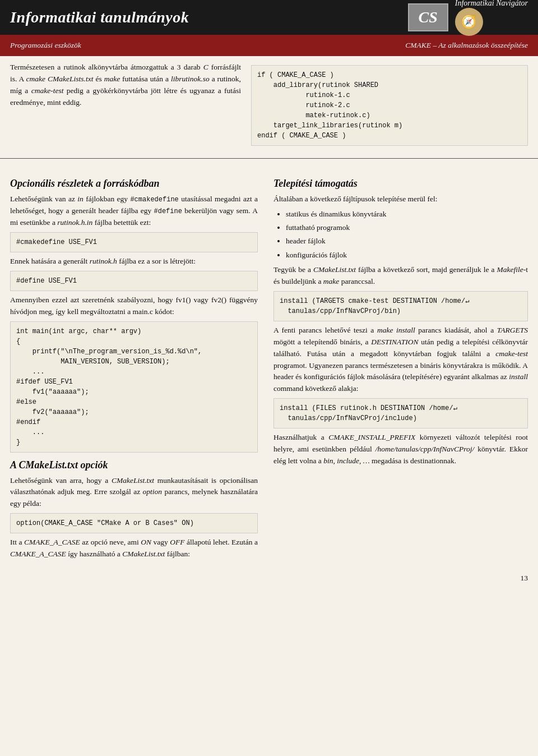  Describe the element at coordinates (468, 18) in the screenshot. I see `header-right: CS Informatikai Navigátor 🧭` at that location.